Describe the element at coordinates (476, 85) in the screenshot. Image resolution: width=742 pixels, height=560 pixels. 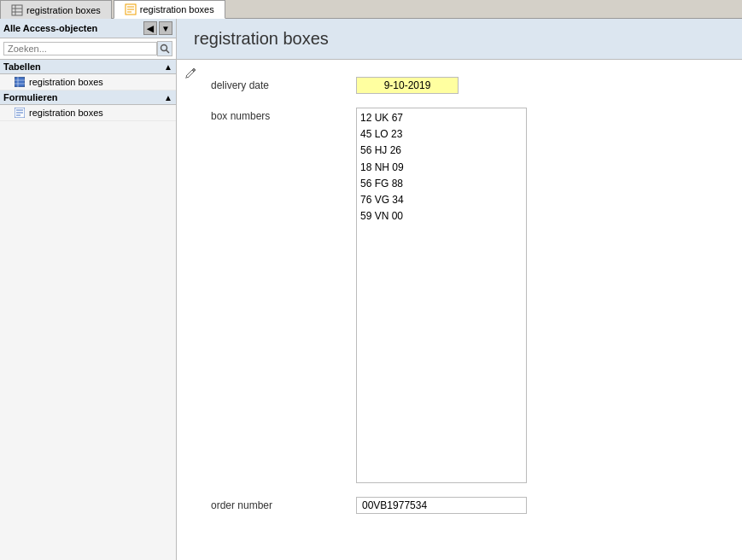
I see `form-row-delivery-date: delivery date` at that location.